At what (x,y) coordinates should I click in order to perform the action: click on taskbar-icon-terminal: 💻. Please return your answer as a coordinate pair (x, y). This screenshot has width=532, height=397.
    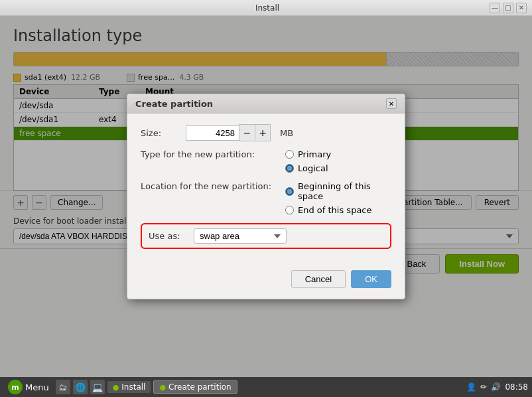
    Looking at the image, I should click on (98, 387).